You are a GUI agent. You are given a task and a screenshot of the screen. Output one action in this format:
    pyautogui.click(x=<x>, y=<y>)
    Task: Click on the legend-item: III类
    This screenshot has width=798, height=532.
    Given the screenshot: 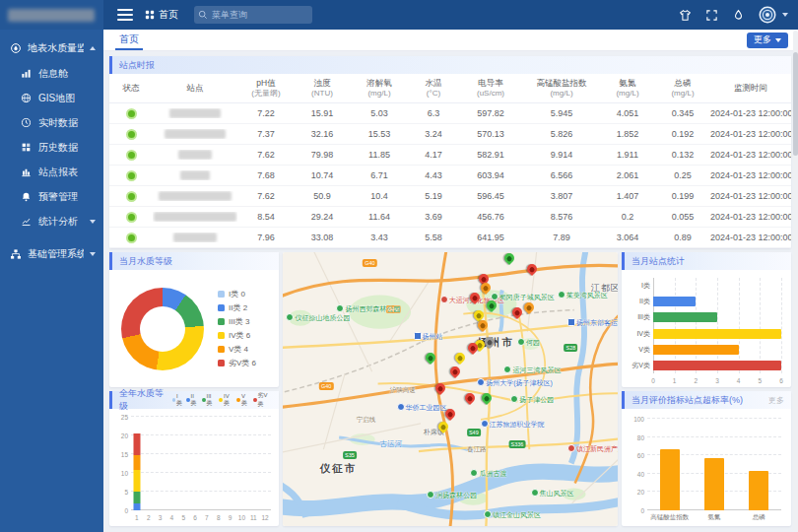 What is the action you would take?
    pyautogui.click(x=209, y=400)
    